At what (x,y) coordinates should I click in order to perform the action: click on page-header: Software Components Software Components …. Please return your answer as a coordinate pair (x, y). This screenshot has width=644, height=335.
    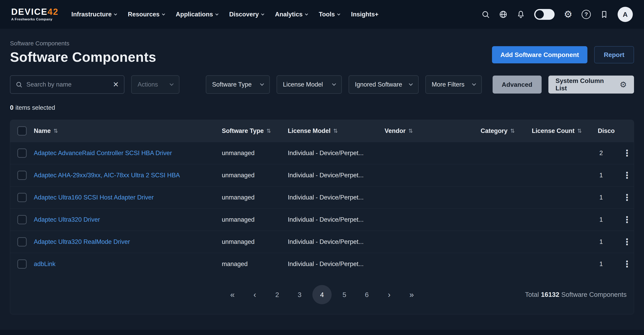
    Looking at the image, I should click on (322, 46).